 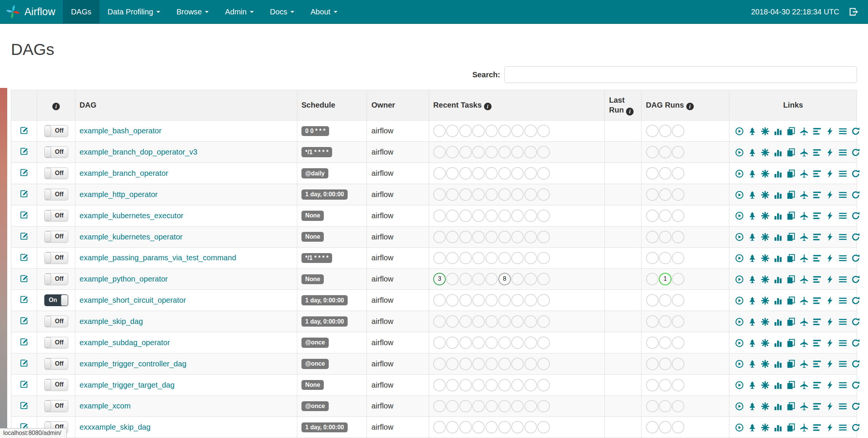 I want to click on nav-item-dags: DAGs, so click(x=81, y=12).